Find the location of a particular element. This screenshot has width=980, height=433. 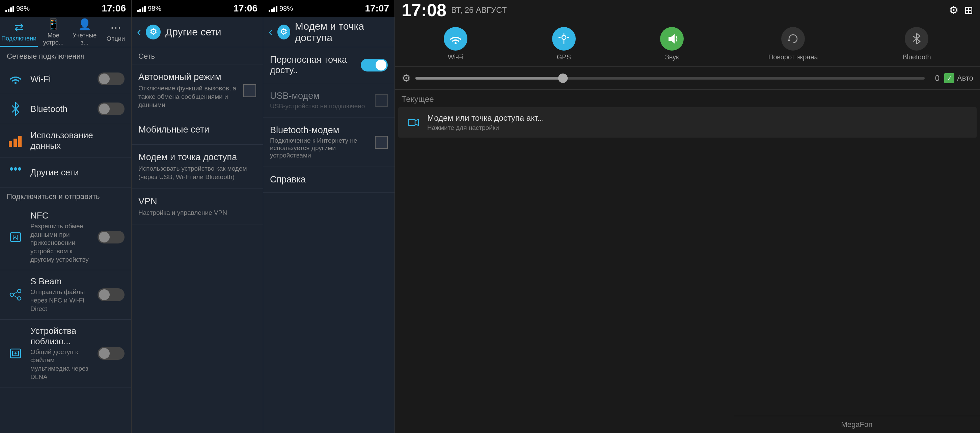

wifi-text: Wi-Fi is located at coordinates (61, 79).